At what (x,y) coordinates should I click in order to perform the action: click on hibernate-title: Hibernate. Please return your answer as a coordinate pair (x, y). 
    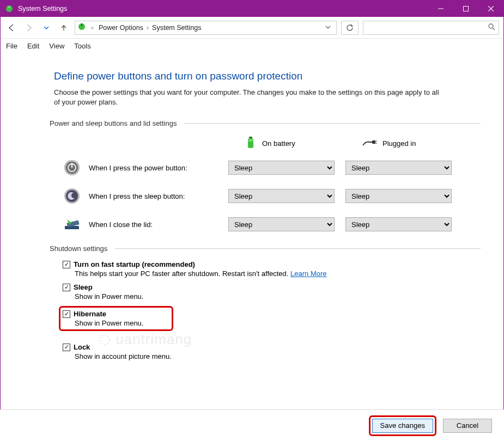
    Looking at the image, I should click on (90, 314).